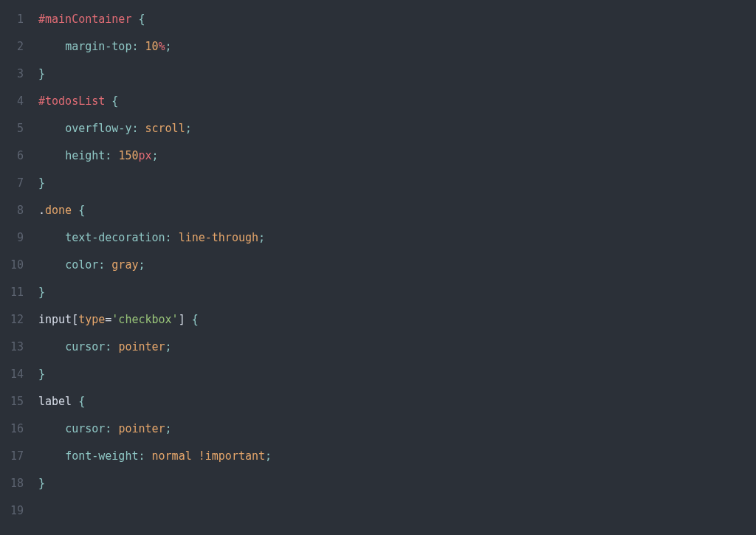 The height and width of the screenshot is (535, 756). Describe the element at coordinates (75, 101) in the screenshot. I see `selector-id: todosList` at that location.